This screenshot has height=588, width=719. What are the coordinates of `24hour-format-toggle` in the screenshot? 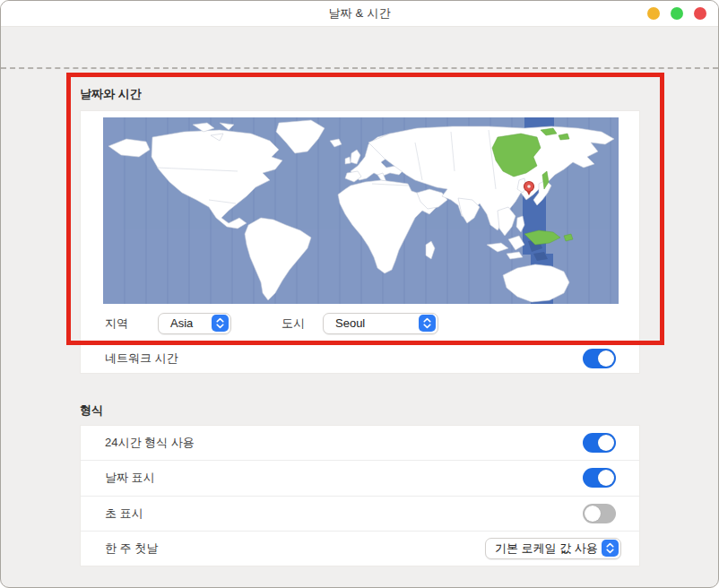 It's located at (599, 443).